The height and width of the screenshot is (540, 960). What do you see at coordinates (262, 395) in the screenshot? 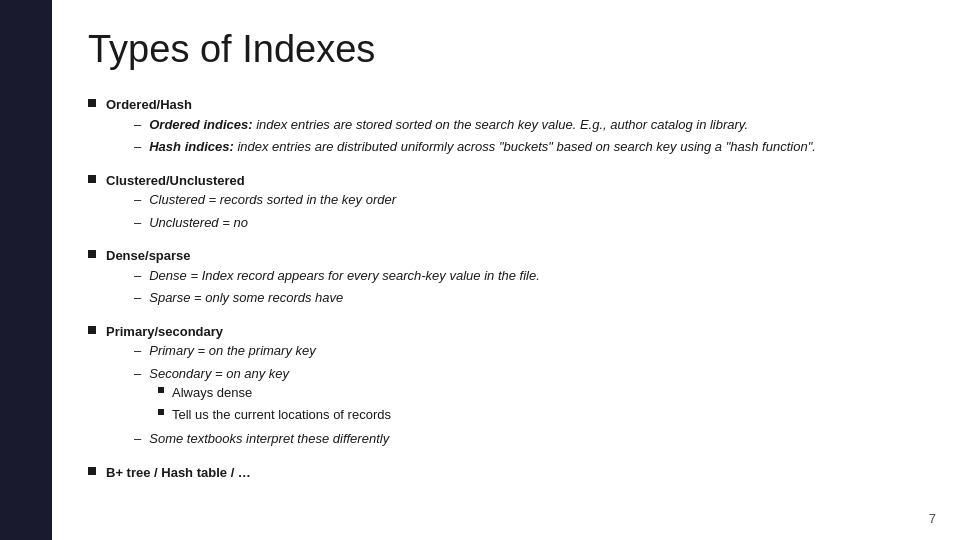
I see `primary-secondary-sublist: – Primary = on the primary key – Seconda…` at bounding box center [262, 395].